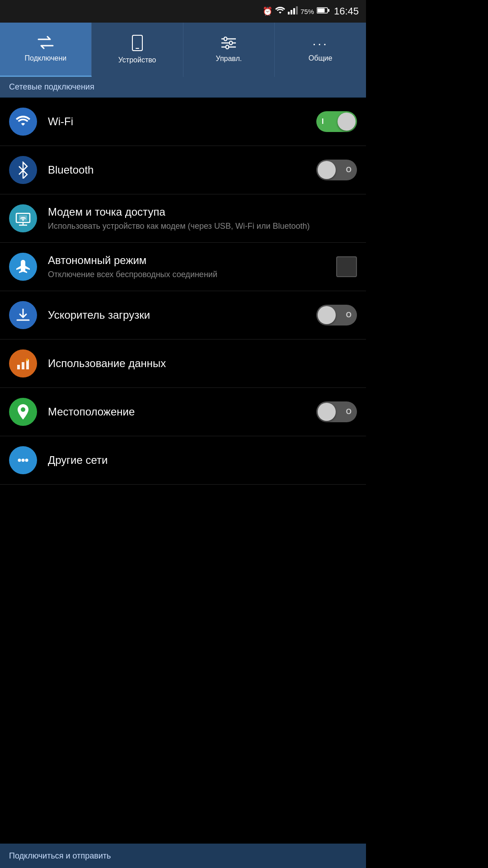  I want to click on more-networks-text: Другие сети, so click(202, 460).